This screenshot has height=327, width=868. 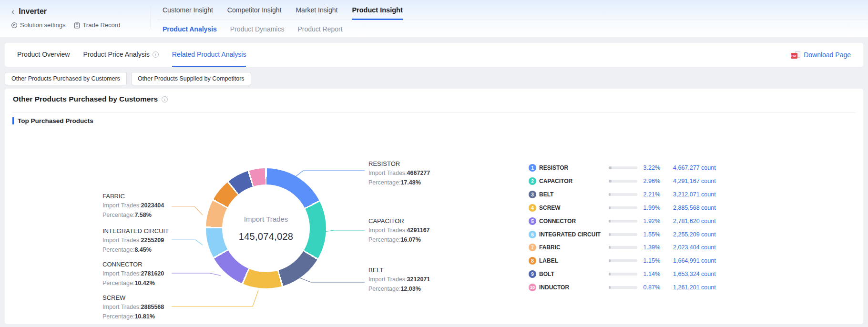 I want to click on callout-title: RESISTOR, so click(x=410, y=164).